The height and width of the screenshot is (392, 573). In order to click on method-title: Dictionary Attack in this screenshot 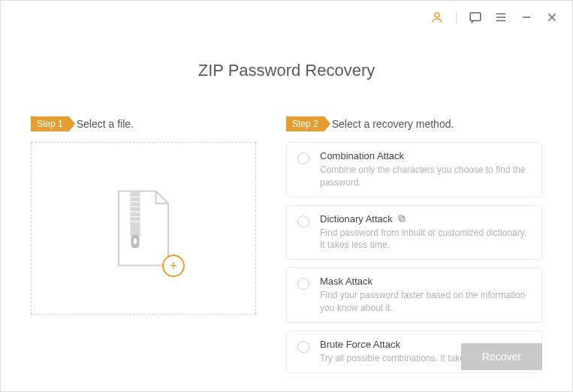, I will do `click(425, 219)`.